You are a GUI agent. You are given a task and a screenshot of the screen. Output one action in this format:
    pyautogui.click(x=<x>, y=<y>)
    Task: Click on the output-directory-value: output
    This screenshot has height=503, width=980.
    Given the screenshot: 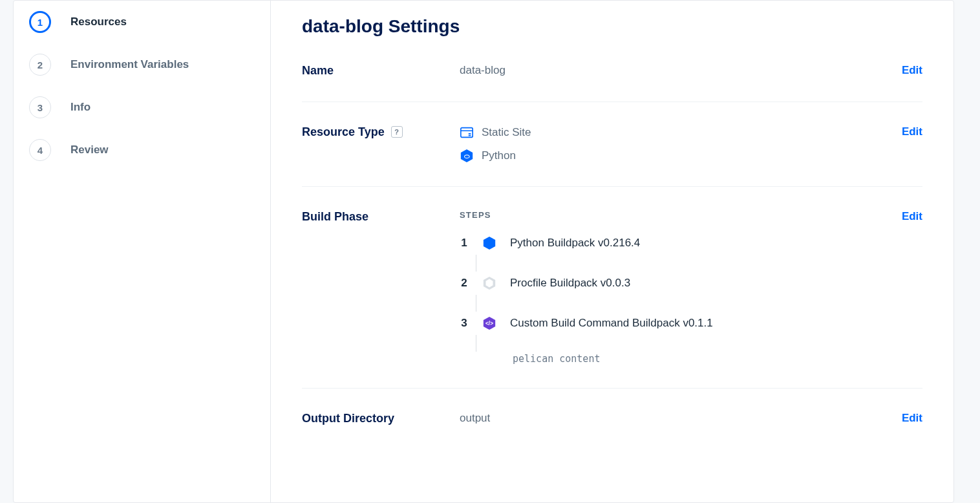 What is the action you would take?
    pyautogui.click(x=681, y=418)
    